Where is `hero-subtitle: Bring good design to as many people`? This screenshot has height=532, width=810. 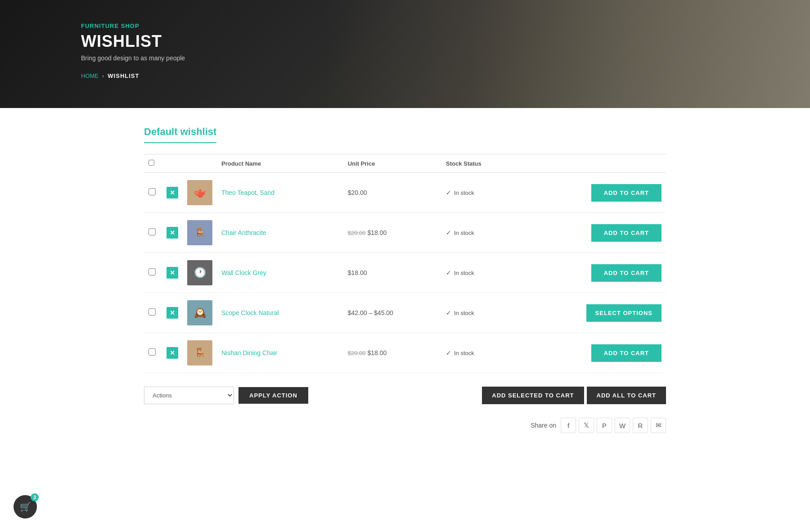 hero-subtitle: Bring good design to as many people is located at coordinates (446, 58).